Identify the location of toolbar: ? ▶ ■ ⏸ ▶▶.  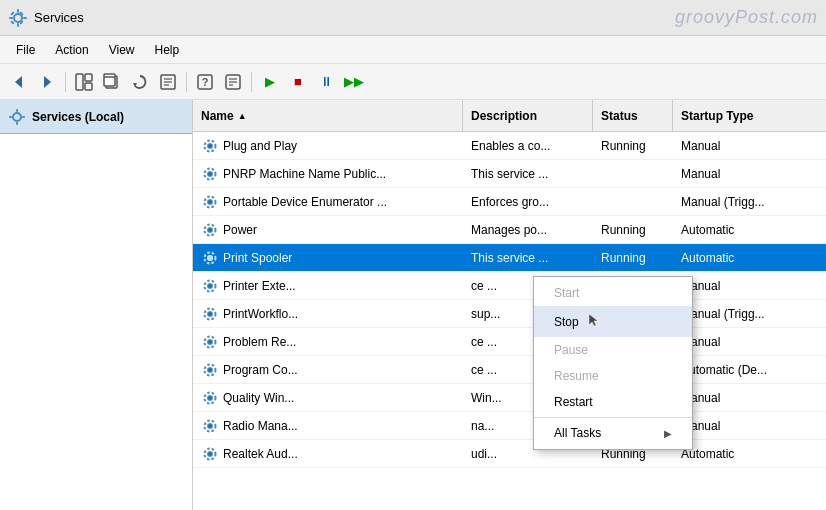
(413, 82).